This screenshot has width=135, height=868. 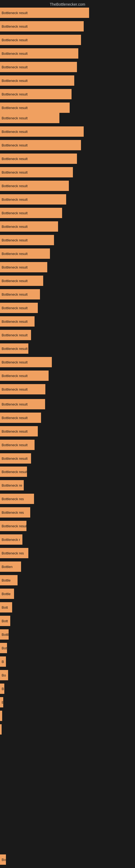 What do you see at coordinates (11, 540) in the screenshot?
I see `bar-label: Bottleneck r` at bounding box center [11, 540].